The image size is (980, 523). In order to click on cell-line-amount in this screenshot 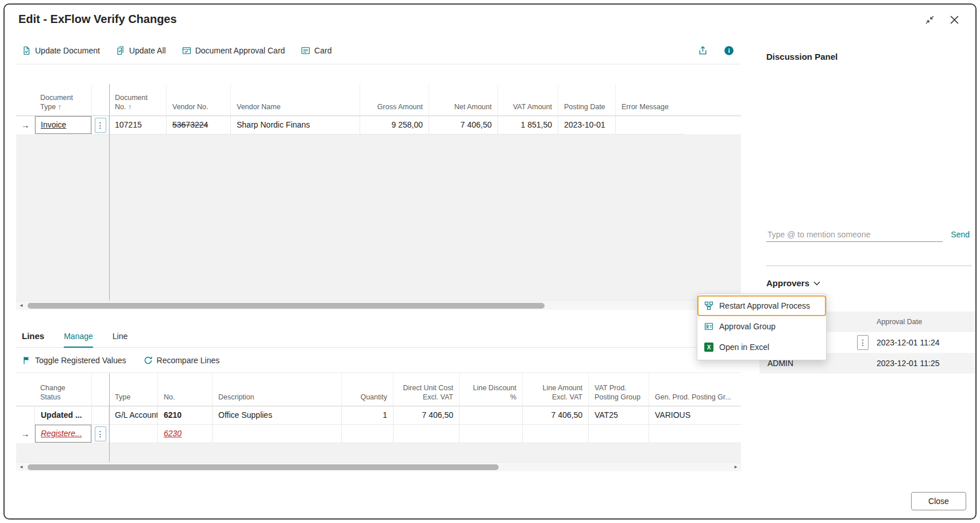, I will do `click(556, 434)`.